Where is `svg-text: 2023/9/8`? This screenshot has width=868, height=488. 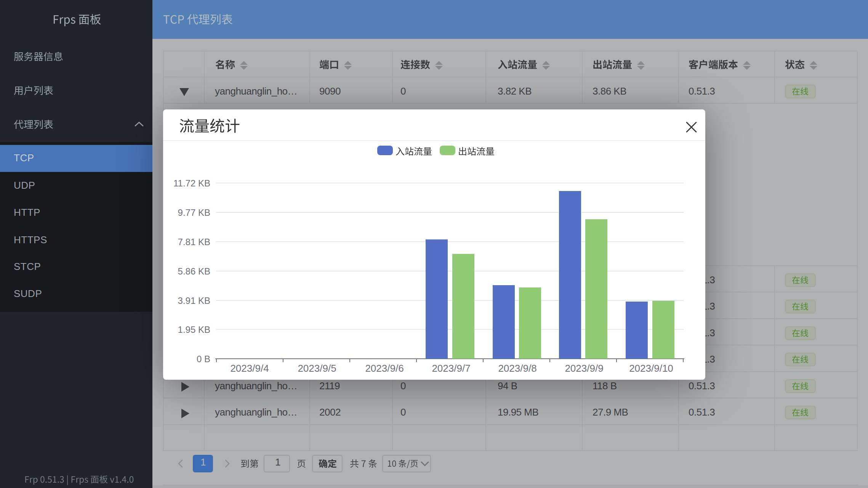 svg-text: 2023/9/8 is located at coordinates (517, 368).